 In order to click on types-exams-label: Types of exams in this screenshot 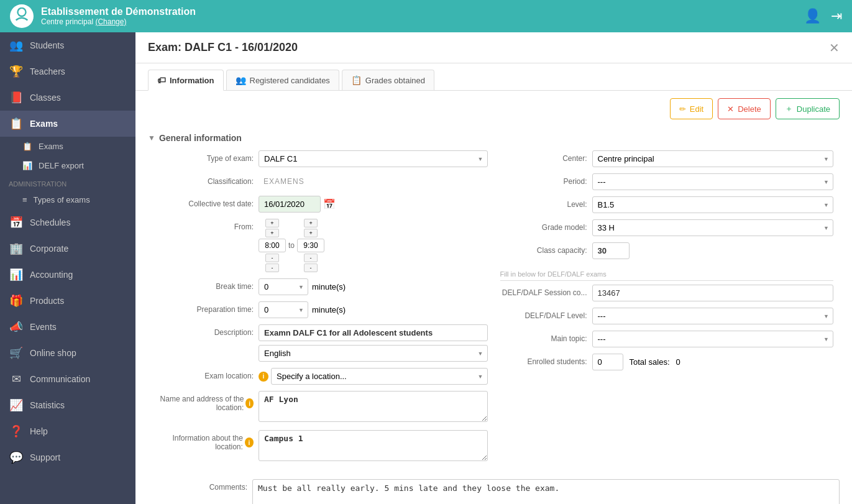, I will do `click(62, 200)`.